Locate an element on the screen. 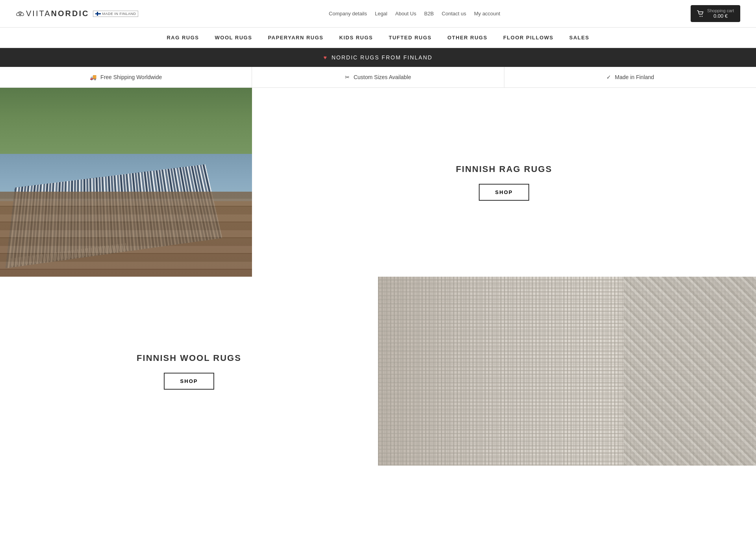  top-nav-links: Company details Legal About Us B2B Conta… is located at coordinates (414, 13).